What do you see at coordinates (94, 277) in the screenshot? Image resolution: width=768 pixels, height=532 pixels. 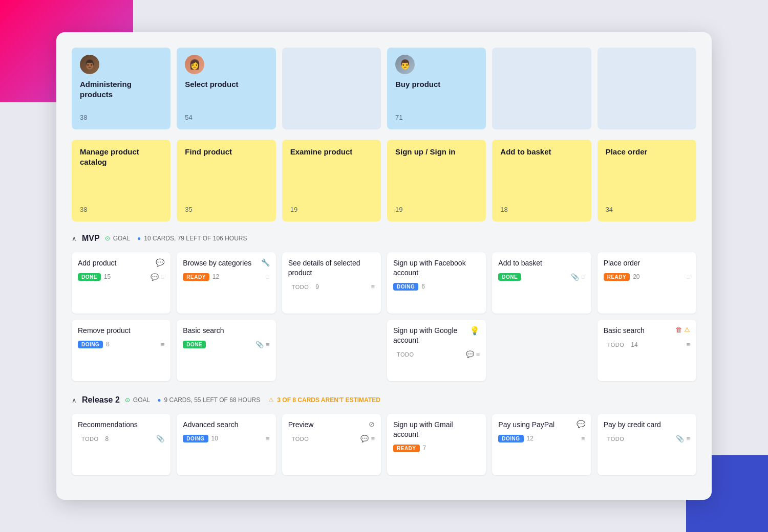 I see `card-add-product-left: DONE 15` at bounding box center [94, 277].